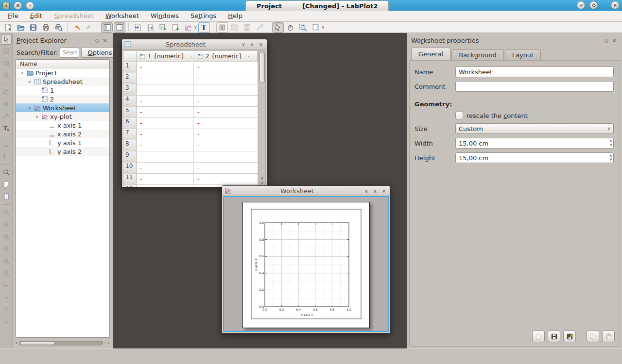  What do you see at coordinates (122, 16) in the screenshot?
I see `menu-worksheet: Worksheet` at bounding box center [122, 16].